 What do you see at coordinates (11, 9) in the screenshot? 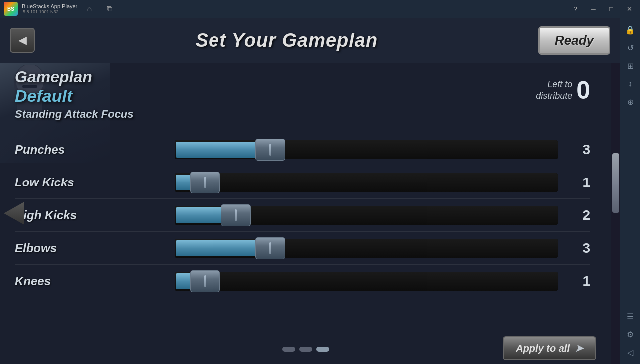
I see `app-logo: BS` at bounding box center [11, 9].